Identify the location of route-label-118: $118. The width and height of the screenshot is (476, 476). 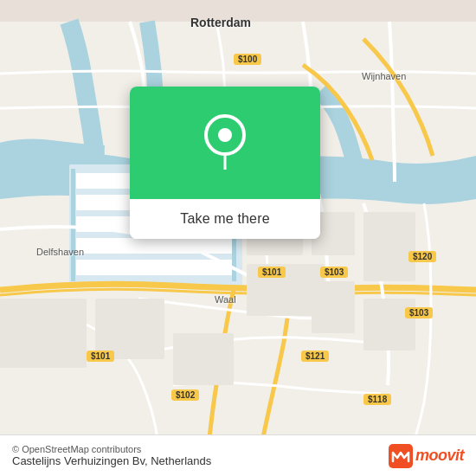
(377, 400).